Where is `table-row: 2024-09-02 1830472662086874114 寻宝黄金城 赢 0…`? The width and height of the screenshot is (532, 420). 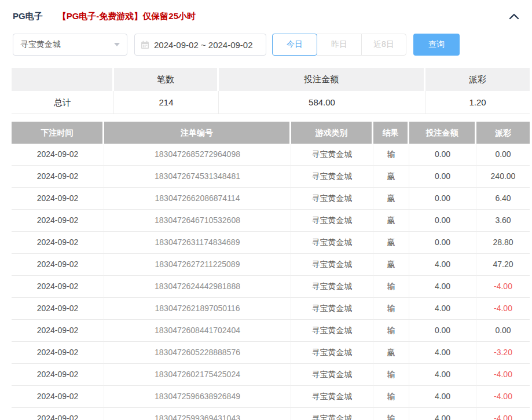
table-row: 2024-09-02 1830472662086874114 寻宝黄金城 赢 0… is located at coordinates (271, 199).